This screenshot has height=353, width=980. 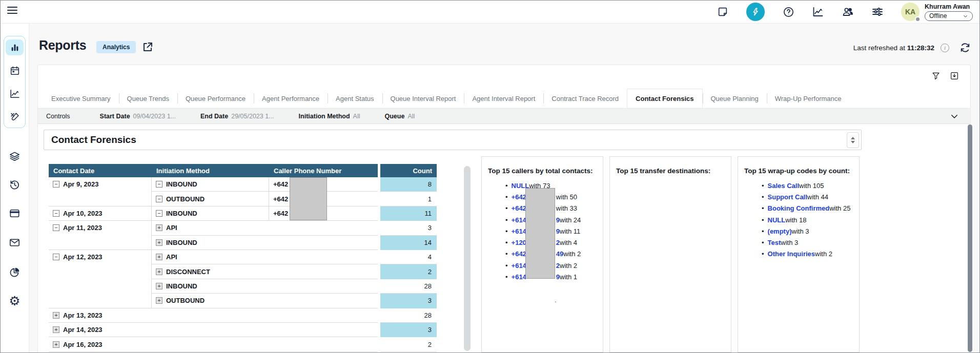 What do you see at coordinates (824, 254) in the screenshot?
I see `item-count-text: with 2` at bounding box center [824, 254].